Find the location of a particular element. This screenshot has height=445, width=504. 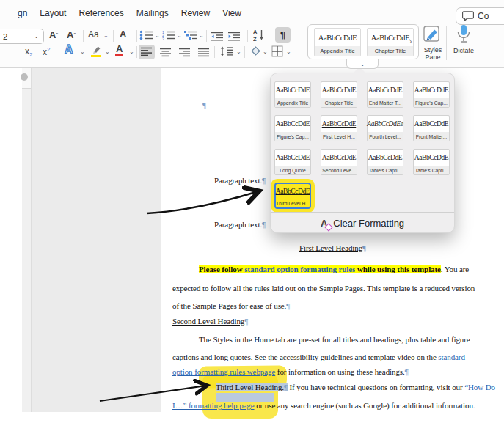

align-right-button is located at coordinates (185, 54).